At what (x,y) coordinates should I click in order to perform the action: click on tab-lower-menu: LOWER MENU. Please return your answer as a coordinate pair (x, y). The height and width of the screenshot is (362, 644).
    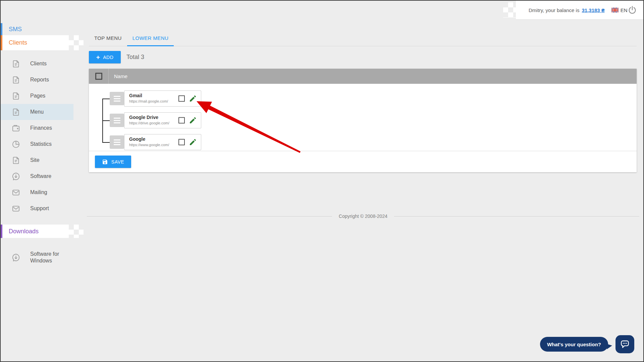
    Looking at the image, I should click on (150, 39).